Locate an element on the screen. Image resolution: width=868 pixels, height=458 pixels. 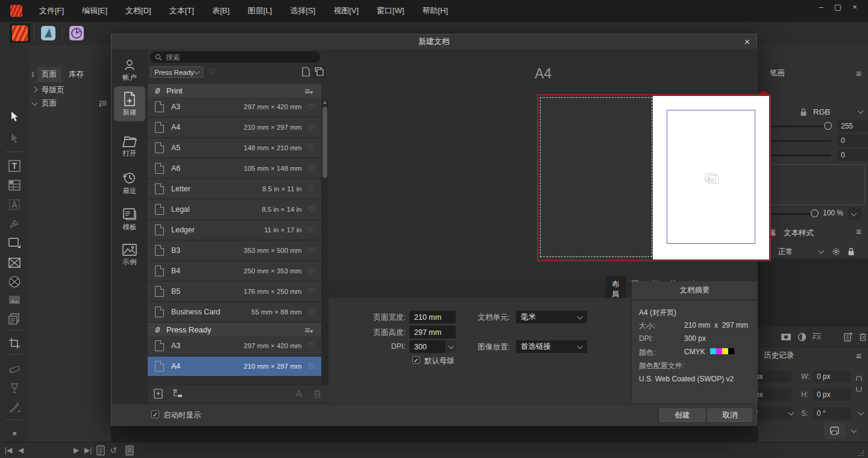
green-value: 0 is located at coordinates (852, 141).